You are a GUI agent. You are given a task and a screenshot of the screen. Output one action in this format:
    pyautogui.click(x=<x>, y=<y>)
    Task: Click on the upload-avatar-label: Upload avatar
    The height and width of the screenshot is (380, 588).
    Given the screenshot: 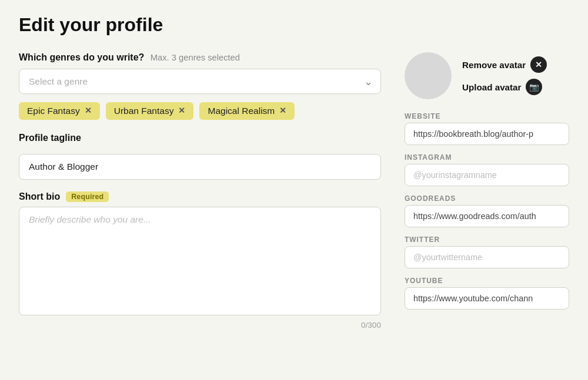 What is the action you would take?
    pyautogui.click(x=492, y=87)
    